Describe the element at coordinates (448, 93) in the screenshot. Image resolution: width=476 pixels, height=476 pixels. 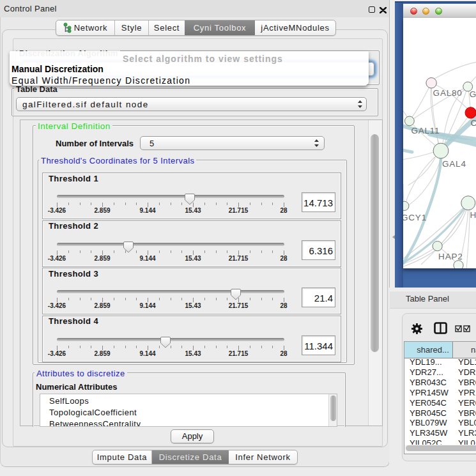
I see `svg-text: GAL80` at that location.